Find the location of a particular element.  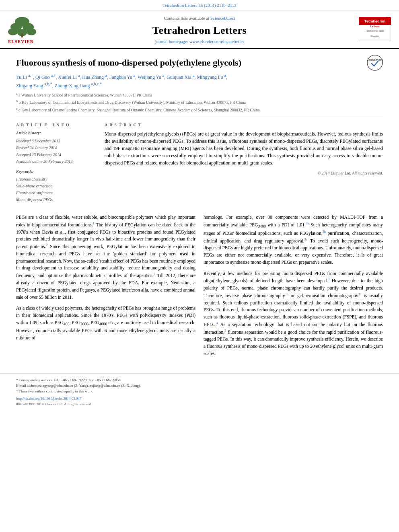

copyright-notice: © 2014 Elsevier Ltd. All rights reserved… is located at coordinates (244, 173).